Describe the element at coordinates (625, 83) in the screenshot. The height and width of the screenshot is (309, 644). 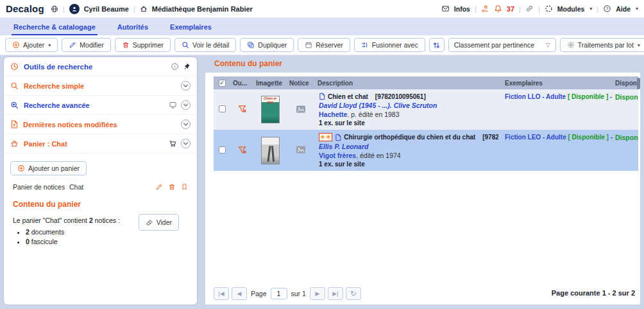
I see `header-disponibilite: Dispon...` at that location.